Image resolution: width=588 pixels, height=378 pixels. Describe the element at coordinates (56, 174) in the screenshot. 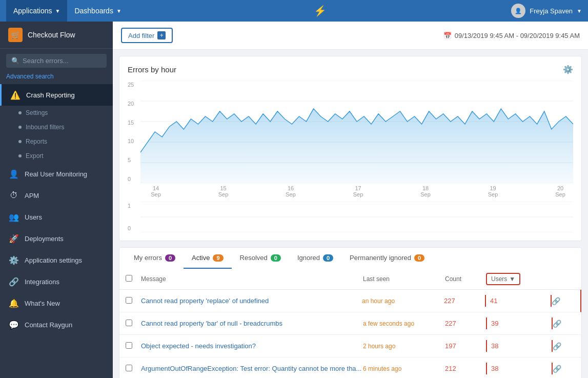

I see `sidebar-item-rum: 👤 Real User Monitoring` at that location.